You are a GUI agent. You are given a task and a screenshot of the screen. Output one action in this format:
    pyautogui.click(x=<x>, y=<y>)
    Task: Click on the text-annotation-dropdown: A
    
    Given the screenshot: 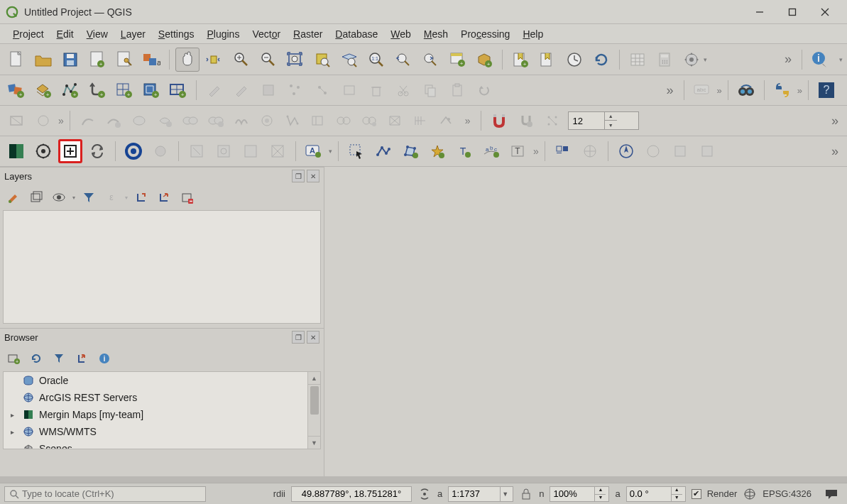 What is the action you would take?
    pyautogui.click(x=314, y=151)
    